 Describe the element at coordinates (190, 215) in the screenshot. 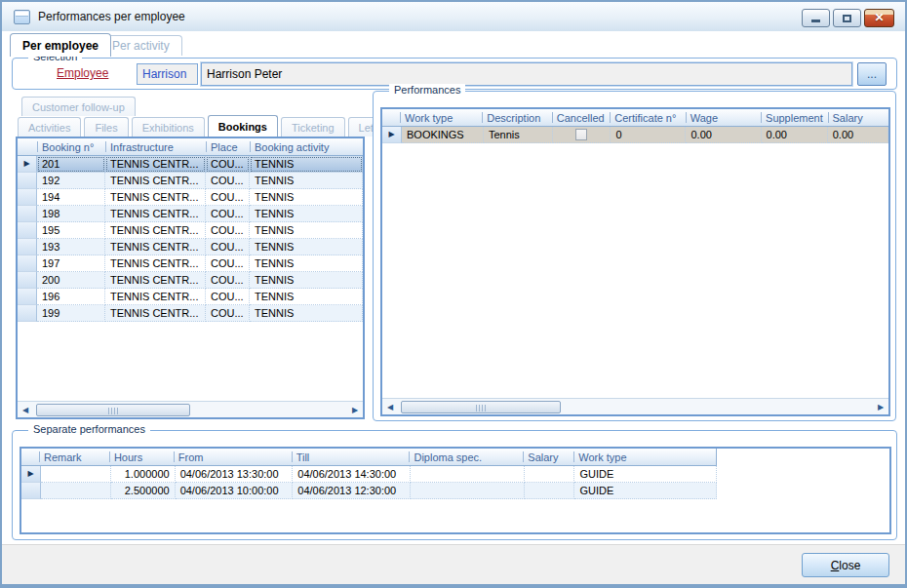

I see `table-row: 198TENNIS CENTR...COU...TENNIS` at that location.